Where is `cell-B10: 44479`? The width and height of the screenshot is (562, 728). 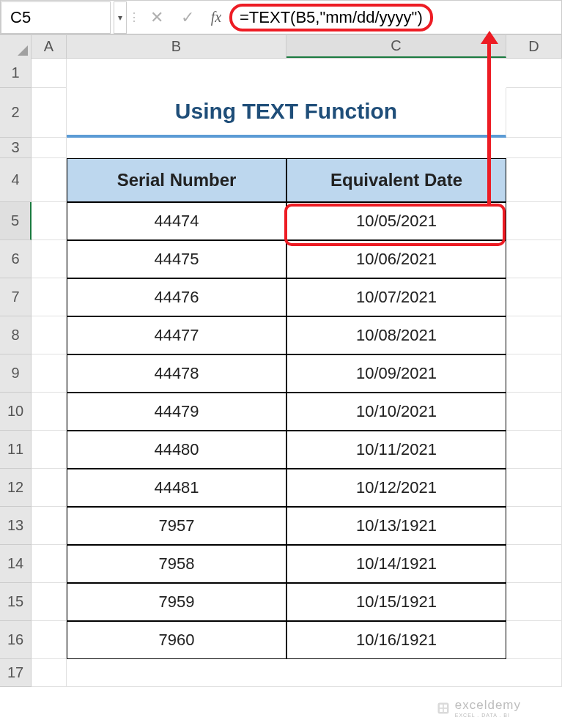
cell-B10: 44479 is located at coordinates (177, 412).